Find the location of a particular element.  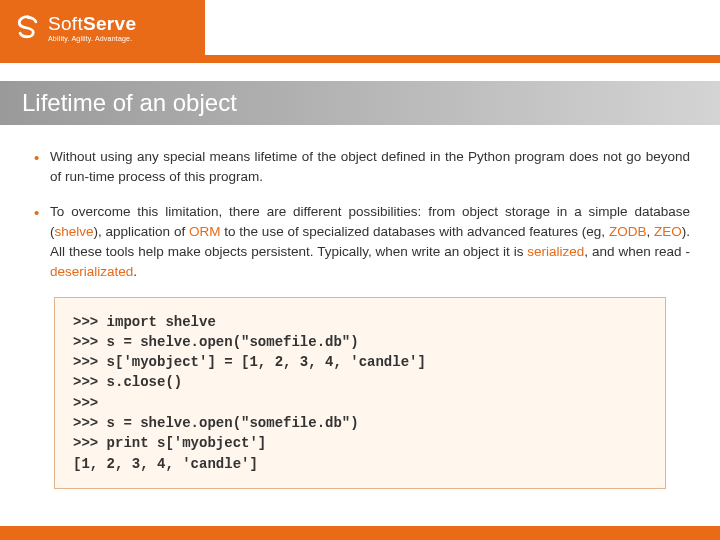

bullet-text-part: ), application of is located at coordinates (142, 232).